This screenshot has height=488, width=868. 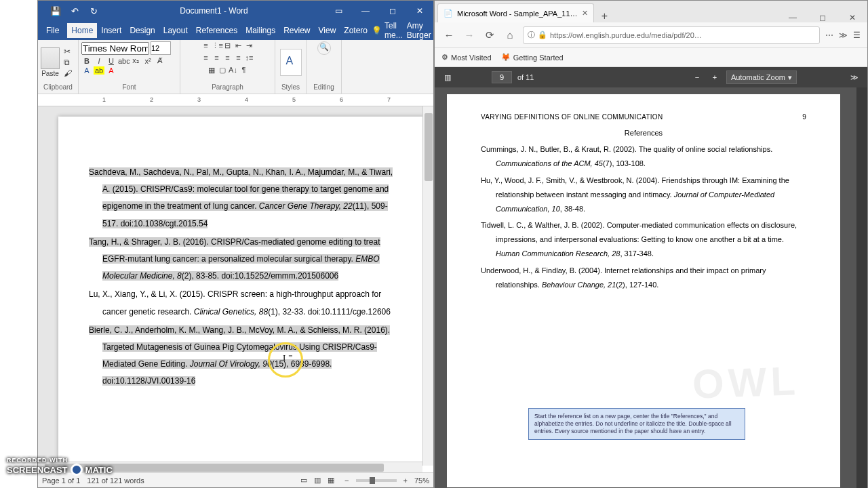 I want to click on tab-zotero: Zotero, so click(x=355, y=30).